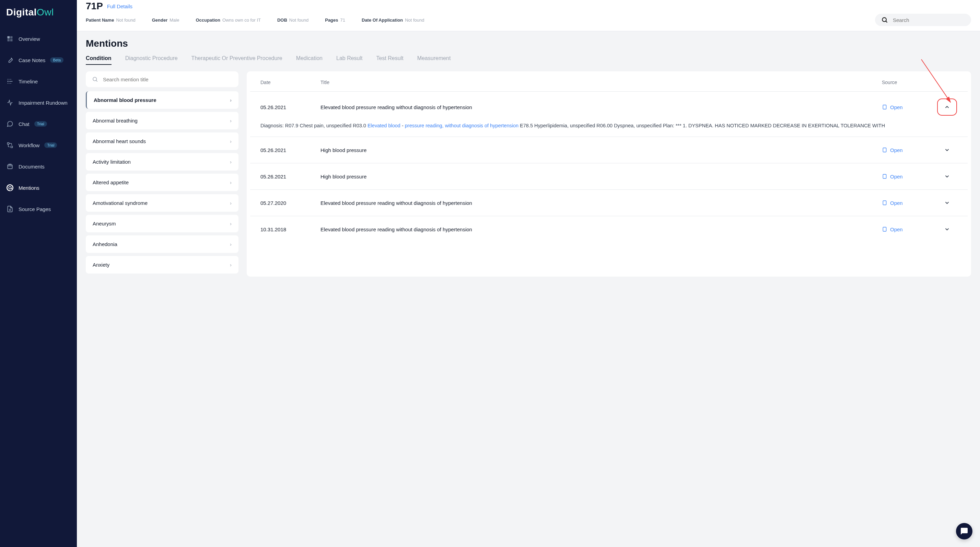 This screenshot has width=980, height=547. I want to click on nav-impairment: Impairment Rundown, so click(38, 103).